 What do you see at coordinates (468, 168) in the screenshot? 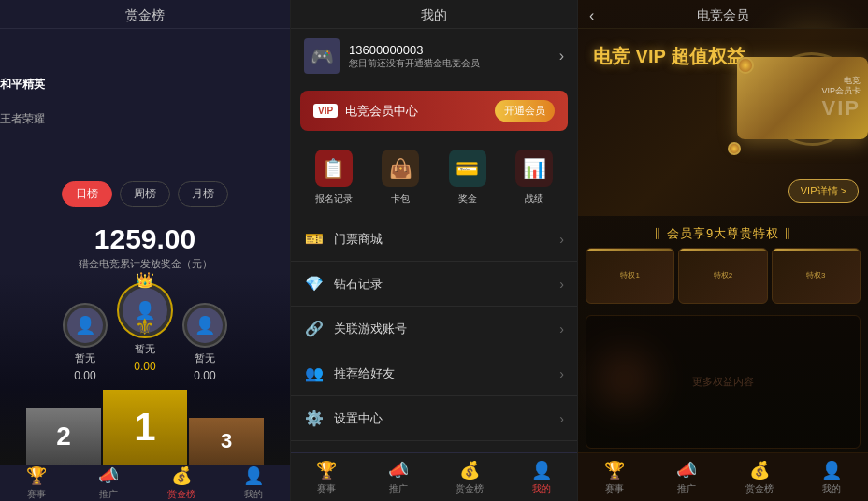
I see `prize-icon: 💳` at bounding box center [468, 168].